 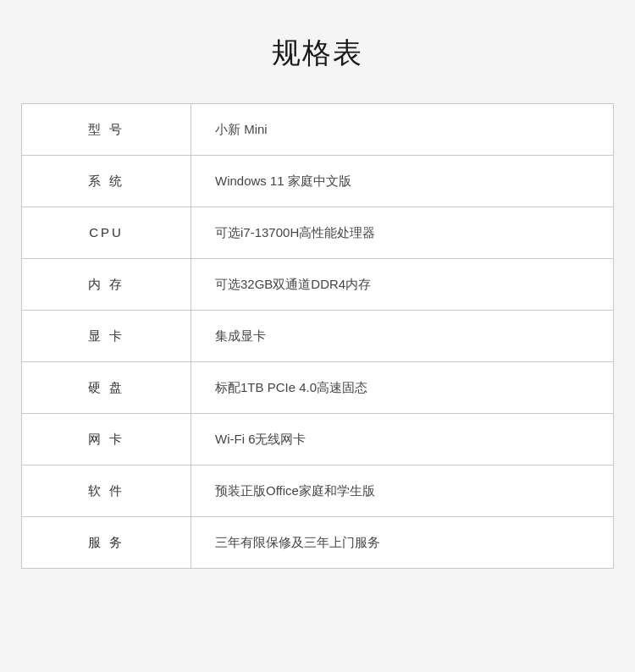 I want to click on spec-value: 可选i7-13700H高性能处理器, so click(x=403, y=234).